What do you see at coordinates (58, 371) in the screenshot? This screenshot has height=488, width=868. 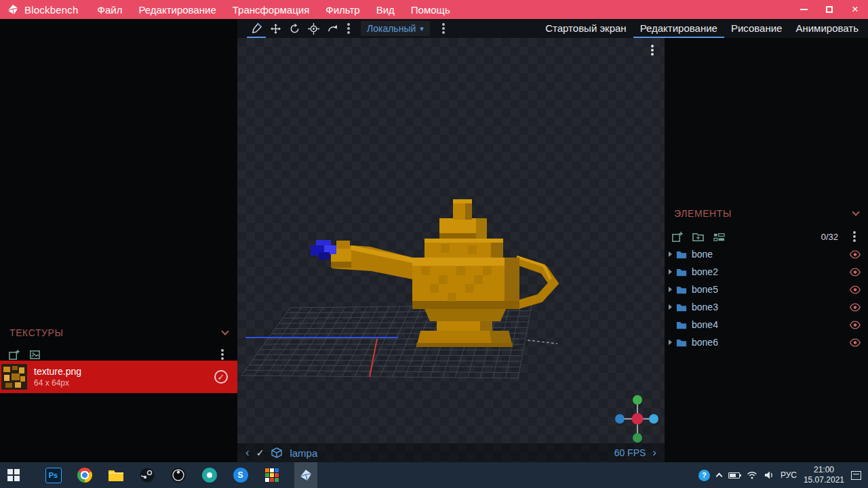 I see `texture-name: texture.png` at bounding box center [58, 371].